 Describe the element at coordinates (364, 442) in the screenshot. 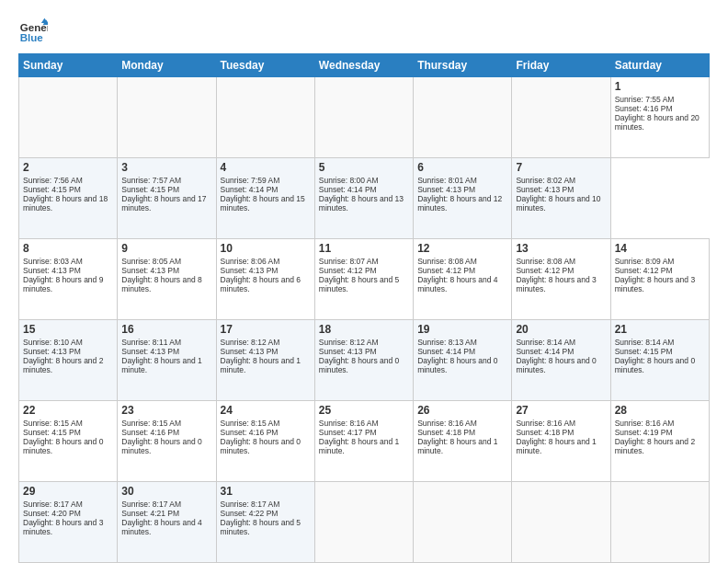

I see `day-cell-25: 25Sunrise: 8:16 AMSunset: 4:17 PMDayligh…` at that location.